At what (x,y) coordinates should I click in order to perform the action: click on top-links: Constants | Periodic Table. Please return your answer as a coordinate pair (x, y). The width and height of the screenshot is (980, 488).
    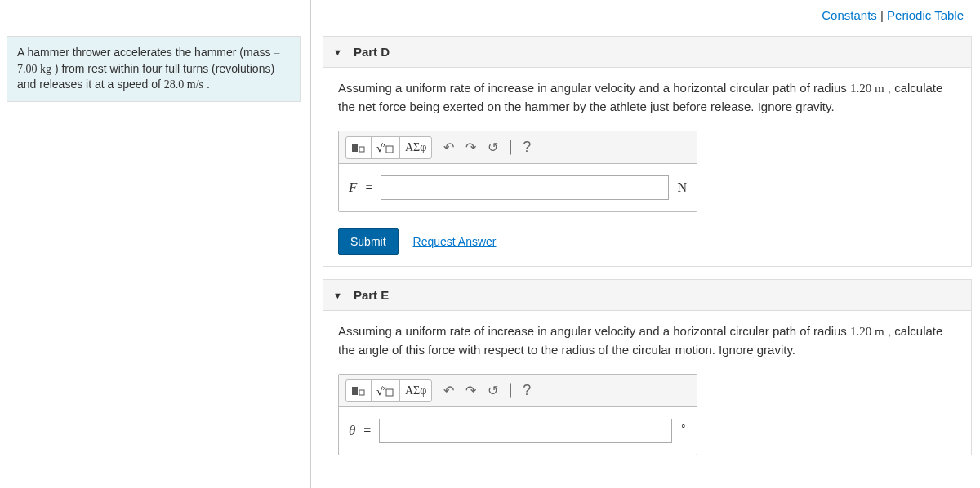
    Looking at the image, I should click on (893, 15).